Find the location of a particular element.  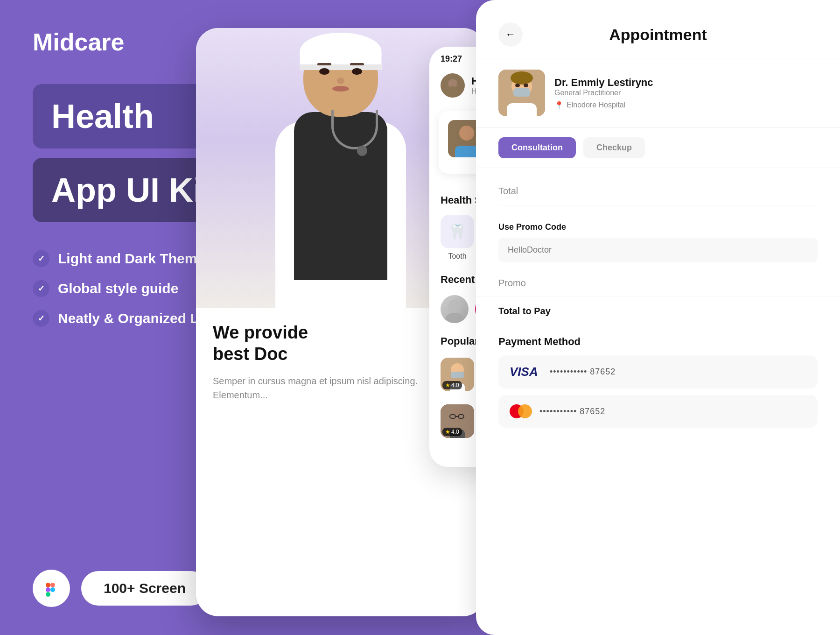

payment-section: Payment Method VISA ••••••••••• 87652 ••… is located at coordinates (658, 385).